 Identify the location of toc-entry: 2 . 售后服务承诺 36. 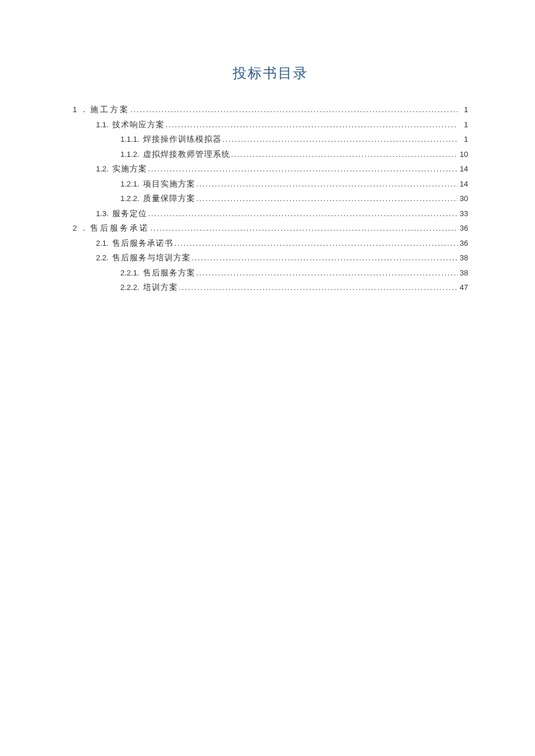
(270, 229).